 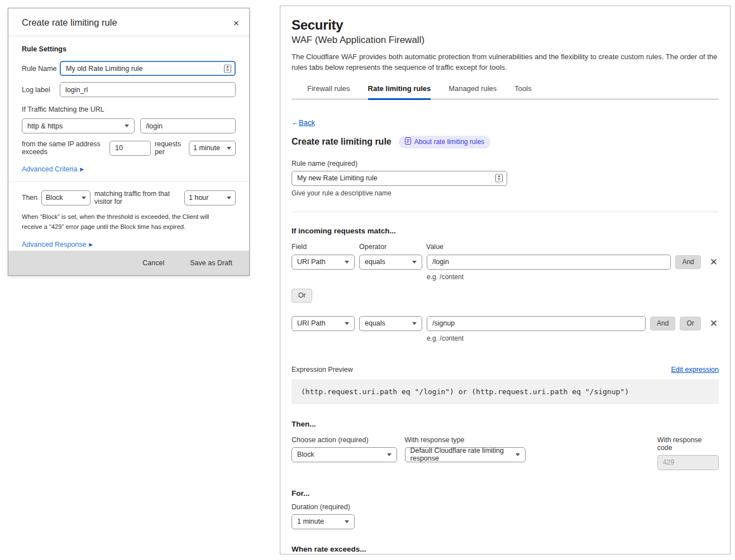 What do you see at coordinates (505, 63) in the screenshot?
I see `page-description: The Cloudflare WAF provides both automat…` at bounding box center [505, 63].